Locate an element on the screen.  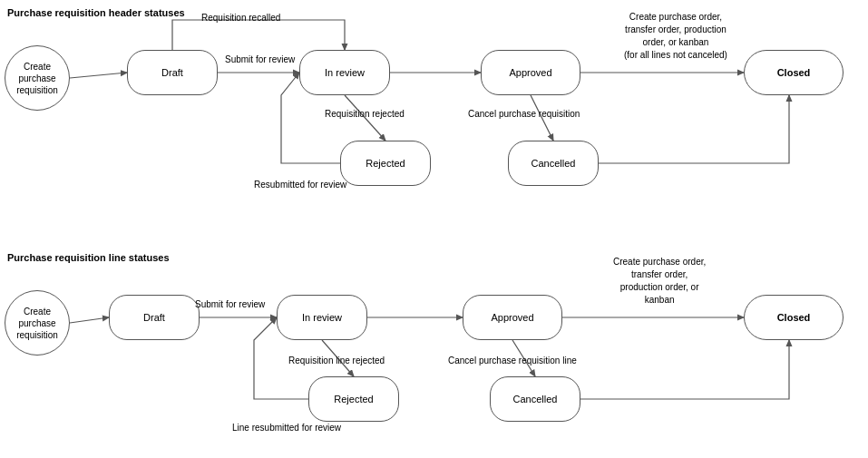
line-label-create-order: Create purchase order,transfer order,pro… is located at coordinates (659, 281).